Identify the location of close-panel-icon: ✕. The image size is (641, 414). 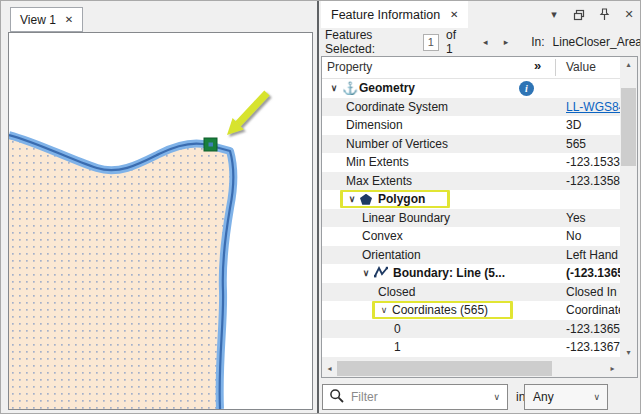
(629, 15).